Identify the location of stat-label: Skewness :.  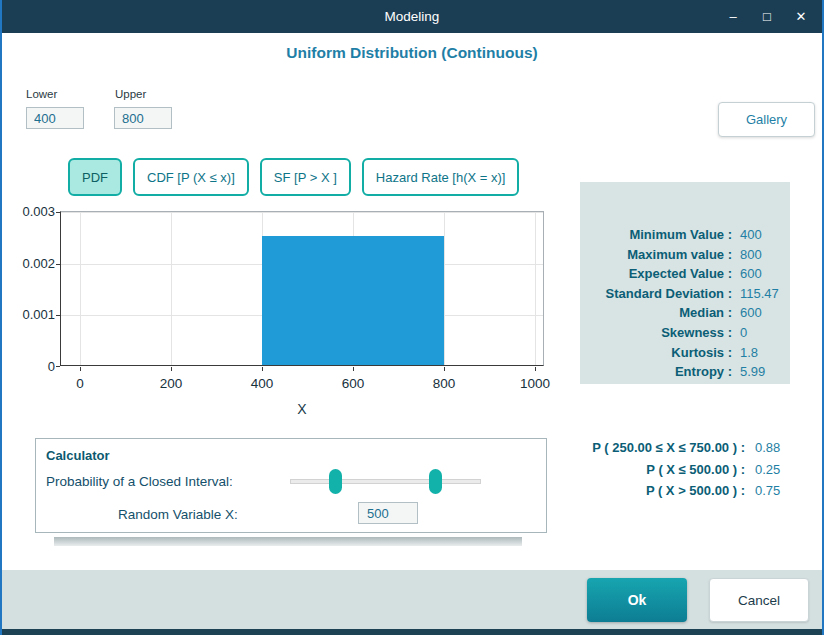
(656, 333).